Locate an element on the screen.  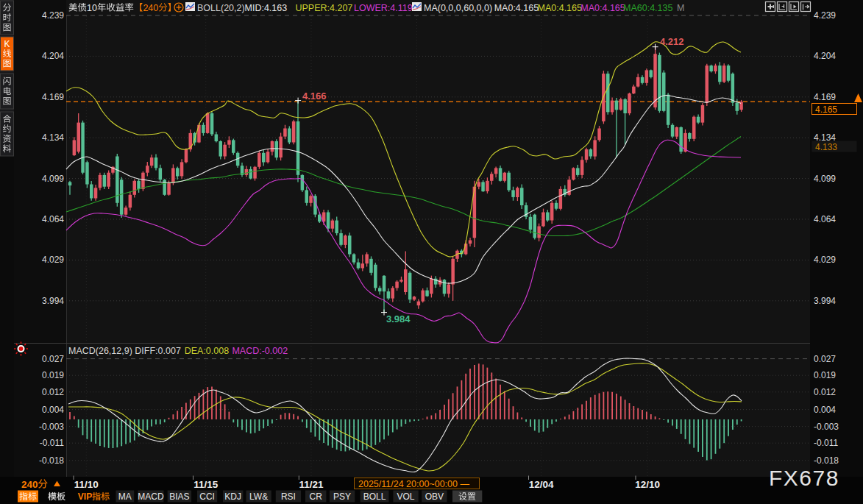
svg-text: VOL is located at coordinates (405, 497).